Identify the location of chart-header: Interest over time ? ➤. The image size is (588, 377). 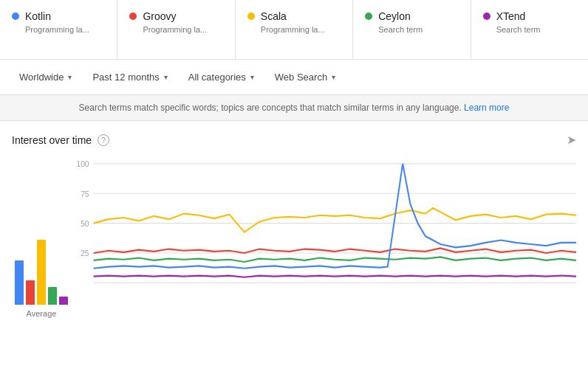
(294, 140).